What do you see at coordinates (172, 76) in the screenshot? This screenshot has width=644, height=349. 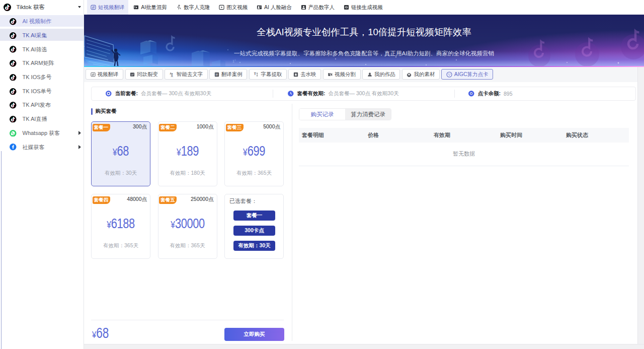 I see `svg-text: 文` at bounding box center [172, 76].